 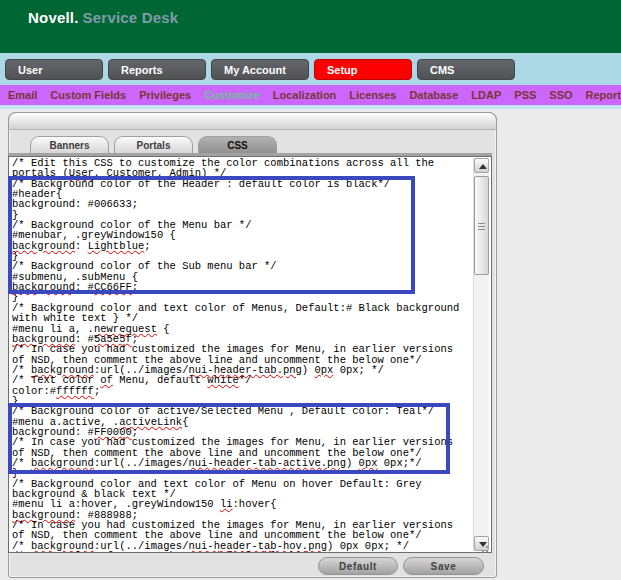 What do you see at coordinates (310, 69) in the screenshot?
I see `main-menu-bar: UserReportsMy AccountSetupCMS` at bounding box center [310, 69].